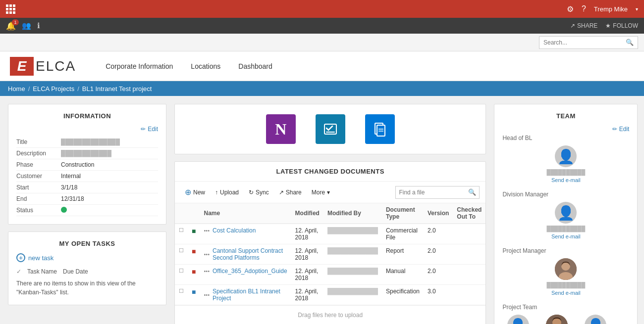  What do you see at coordinates (380, 129) in the screenshot?
I see `documents-icon` at bounding box center [380, 129].